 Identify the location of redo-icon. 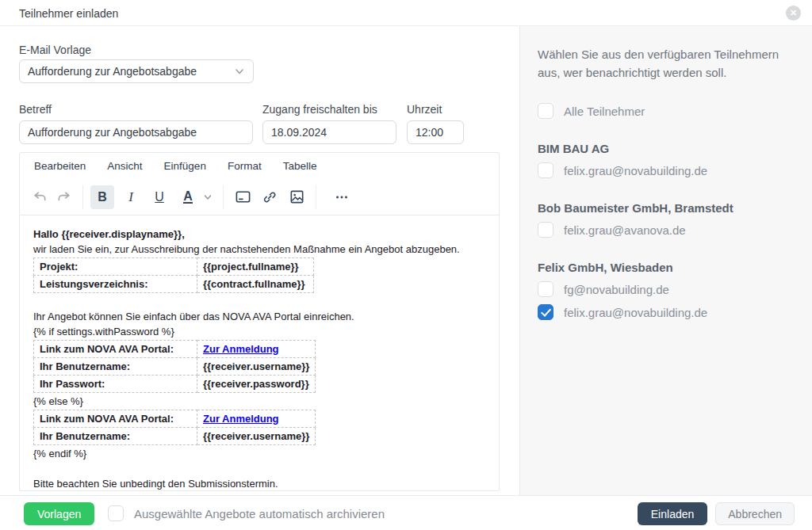
(63, 197).